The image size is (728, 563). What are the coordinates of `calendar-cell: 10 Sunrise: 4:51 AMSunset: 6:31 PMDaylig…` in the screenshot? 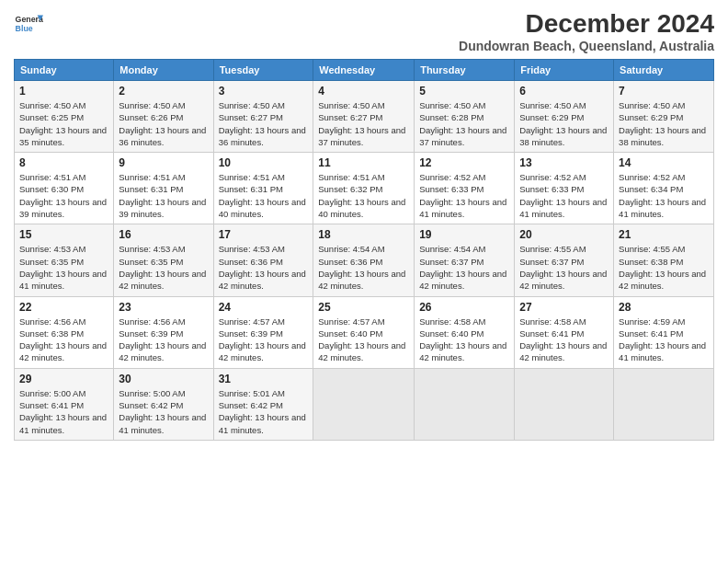 It's located at (263, 189).